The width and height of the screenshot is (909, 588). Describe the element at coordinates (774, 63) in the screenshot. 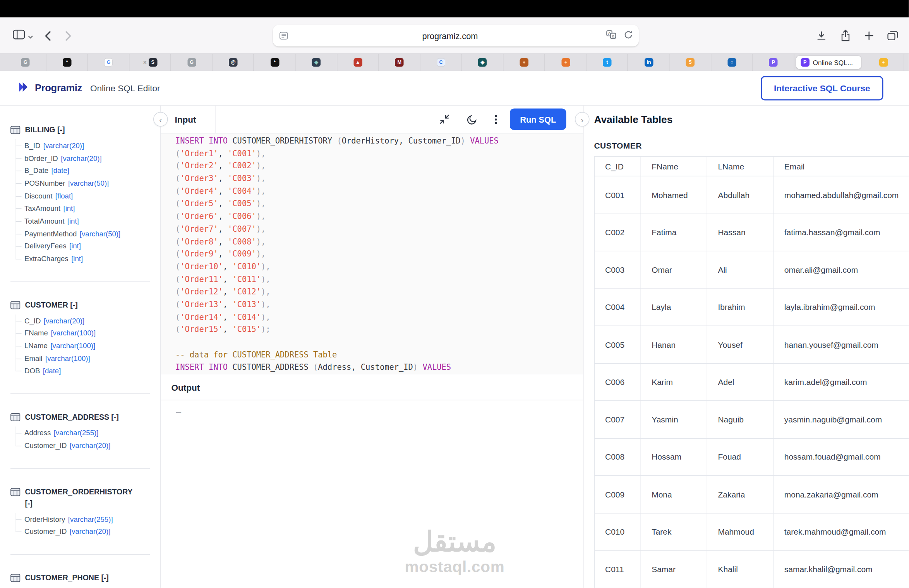

I see `browser-tab: P` at that location.